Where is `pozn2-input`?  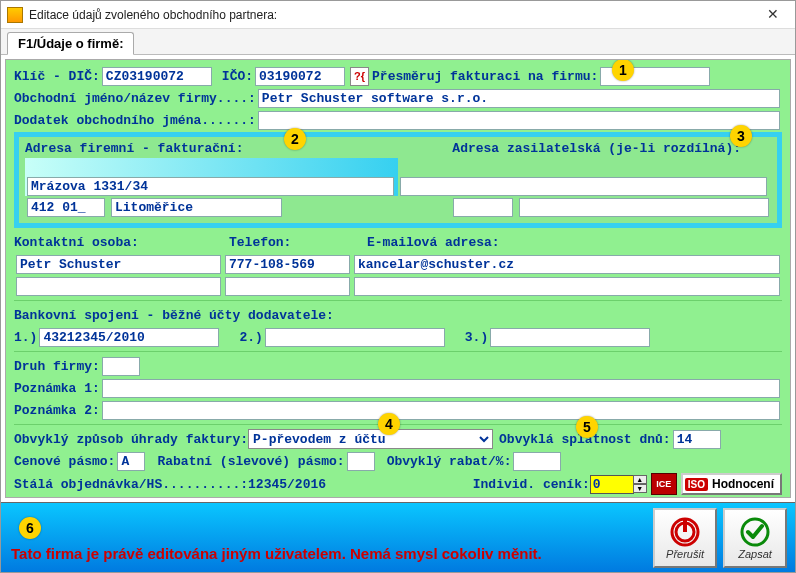
pozn2-input is located at coordinates (441, 410).